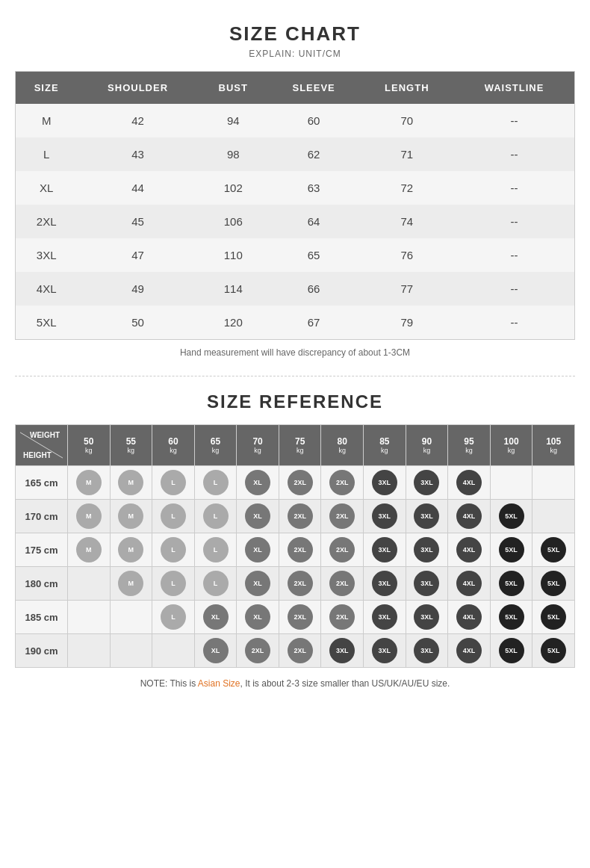  What do you see at coordinates (137, 154) in the screenshot?
I see `table-cell: 43` at bounding box center [137, 154].